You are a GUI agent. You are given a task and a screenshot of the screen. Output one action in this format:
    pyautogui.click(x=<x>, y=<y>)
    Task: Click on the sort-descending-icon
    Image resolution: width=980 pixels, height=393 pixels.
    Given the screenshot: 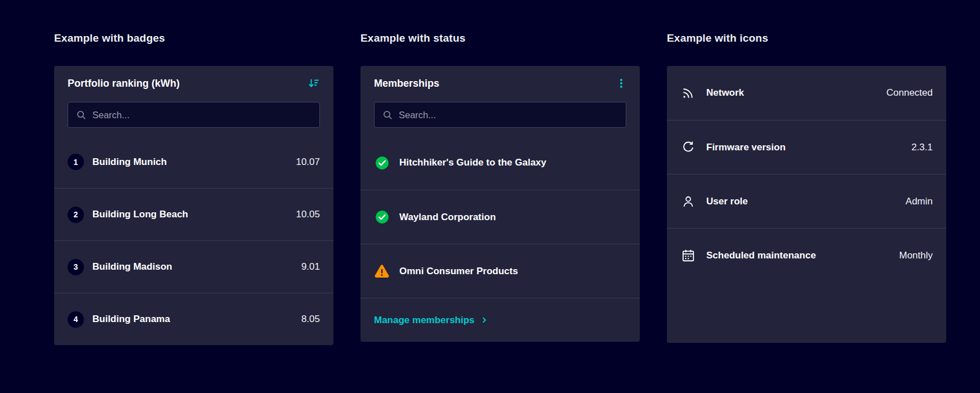 What is the action you would take?
    pyautogui.click(x=314, y=83)
    